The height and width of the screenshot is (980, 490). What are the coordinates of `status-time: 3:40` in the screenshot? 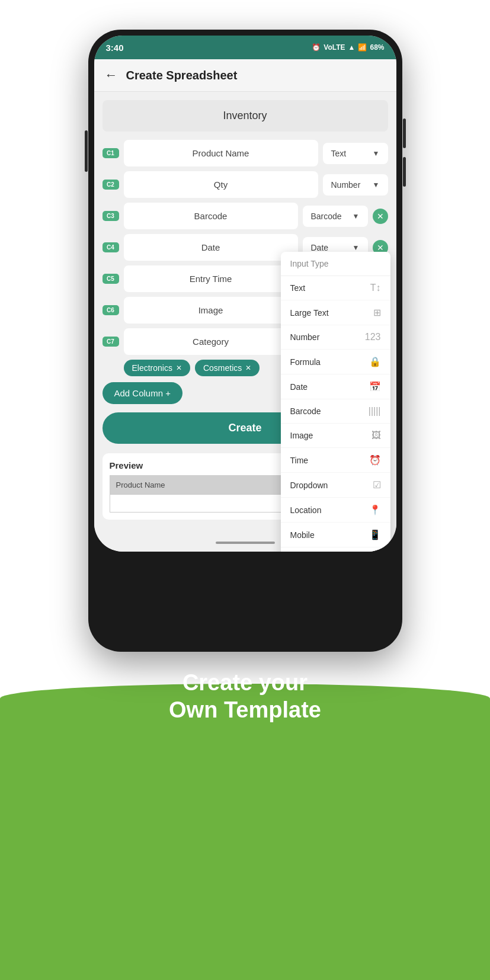 It's located at (115, 47).